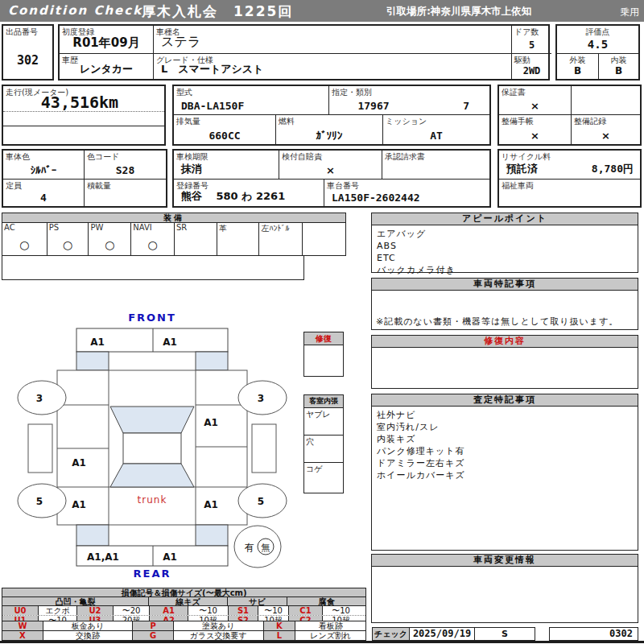 This screenshot has width=644, height=644. What do you see at coordinates (332, 42) in the screenshot?
I see `model-name-value: ステラ` at bounding box center [332, 42].